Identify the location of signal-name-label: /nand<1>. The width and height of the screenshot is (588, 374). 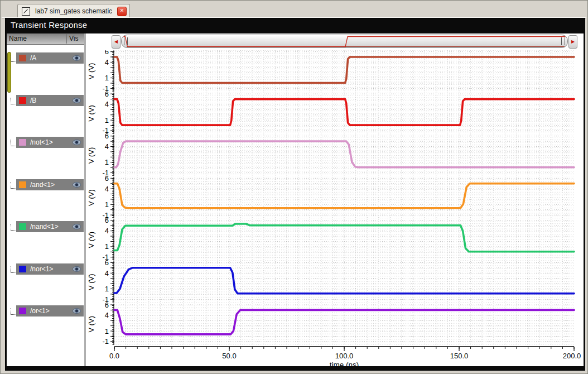
(49, 227).